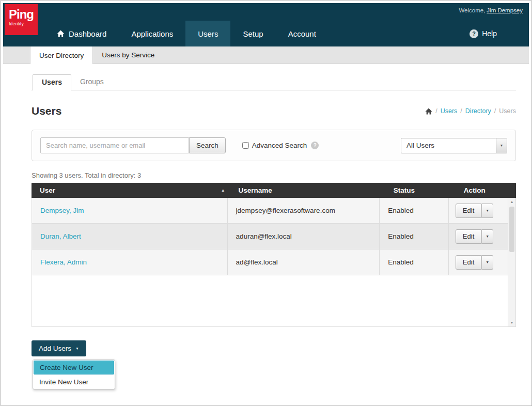 The width and height of the screenshot is (532, 406). I want to click on page-title: Users, so click(46, 111).